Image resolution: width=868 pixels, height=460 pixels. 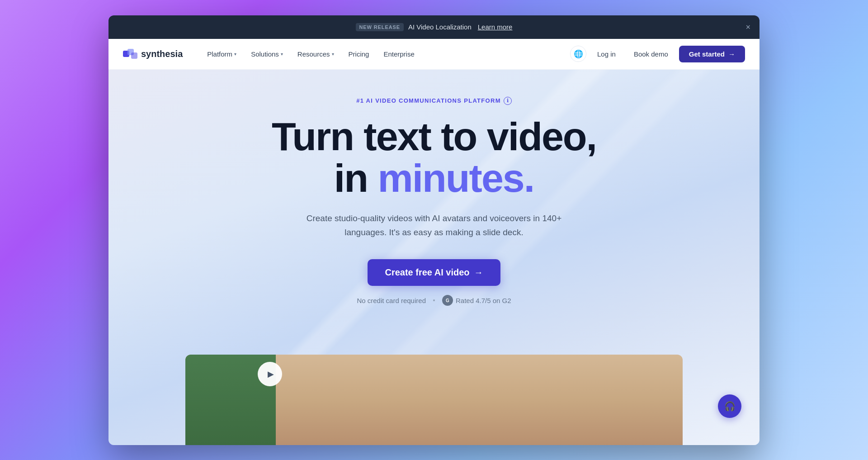 I want to click on hero-badge: #1 AI VIDEO COMMUNICATIONS PLATFORM ℹ, so click(x=434, y=101).